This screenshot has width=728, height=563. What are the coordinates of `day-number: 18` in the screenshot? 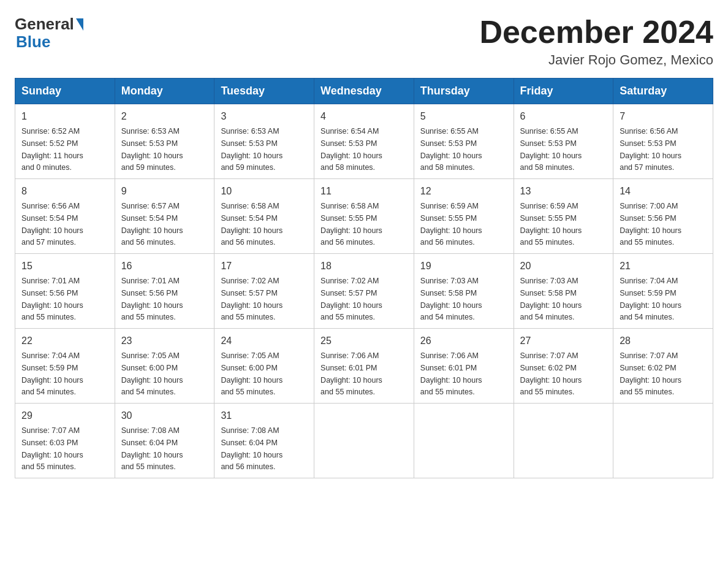 It's located at (364, 266).